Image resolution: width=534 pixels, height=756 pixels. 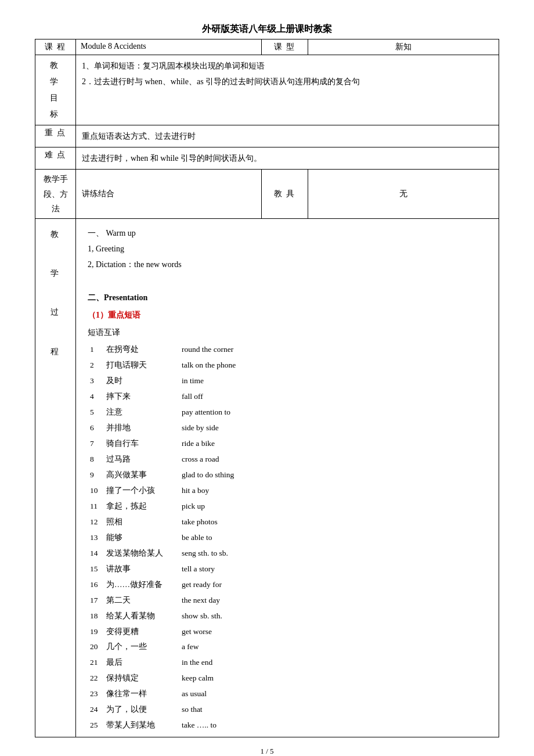 What do you see at coordinates (290, 554) in the screenshot?
I see `phrase-row: 14发送某物给某人seng sth. to sb.` at bounding box center [290, 554].